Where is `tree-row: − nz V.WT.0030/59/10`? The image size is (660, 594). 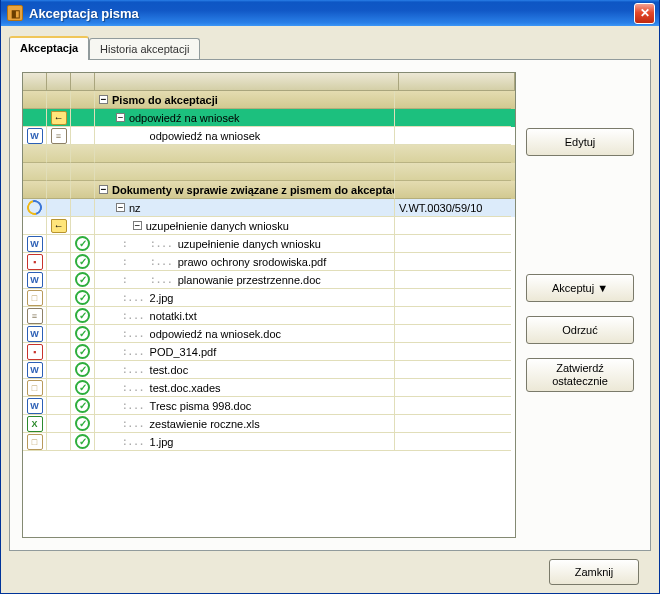 tree-row: − nz V.WT.0030/59/10 is located at coordinates (269, 208).